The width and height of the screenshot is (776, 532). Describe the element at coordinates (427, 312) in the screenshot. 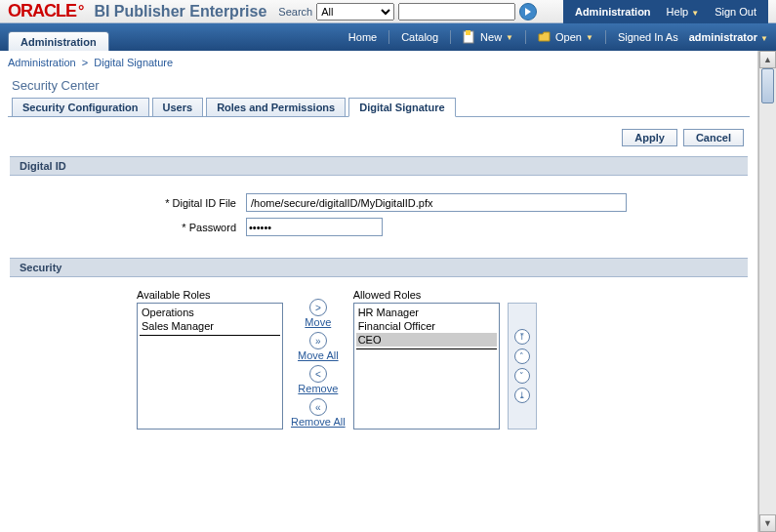

I see `list-item: HR Manager` at that location.